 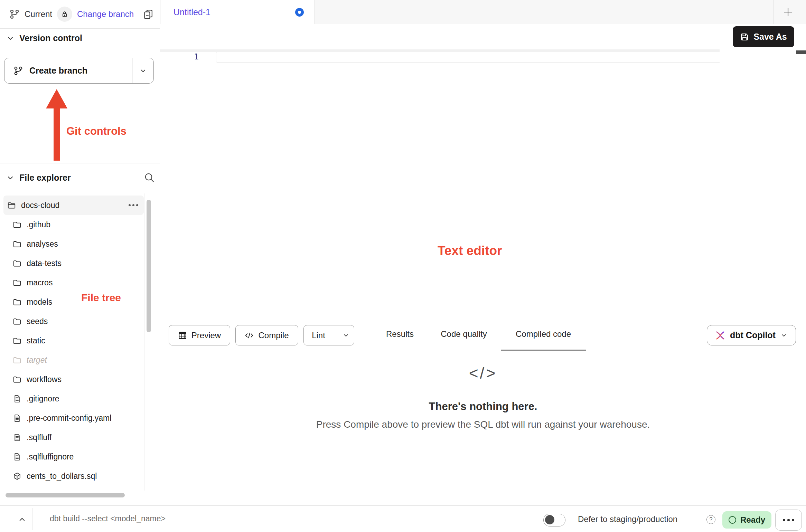 I want to click on git-branch-icon, so click(x=18, y=71).